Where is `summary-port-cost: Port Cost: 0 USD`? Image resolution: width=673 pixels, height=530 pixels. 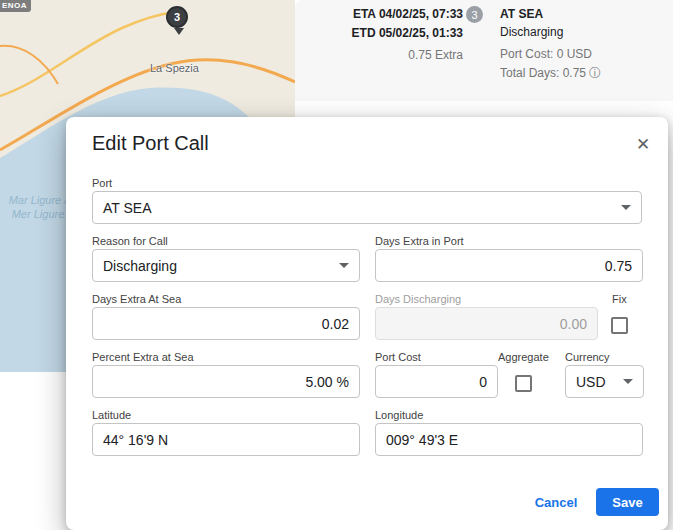 summary-port-cost: Port Cost: 0 USD is located at coordinates (546, 54).